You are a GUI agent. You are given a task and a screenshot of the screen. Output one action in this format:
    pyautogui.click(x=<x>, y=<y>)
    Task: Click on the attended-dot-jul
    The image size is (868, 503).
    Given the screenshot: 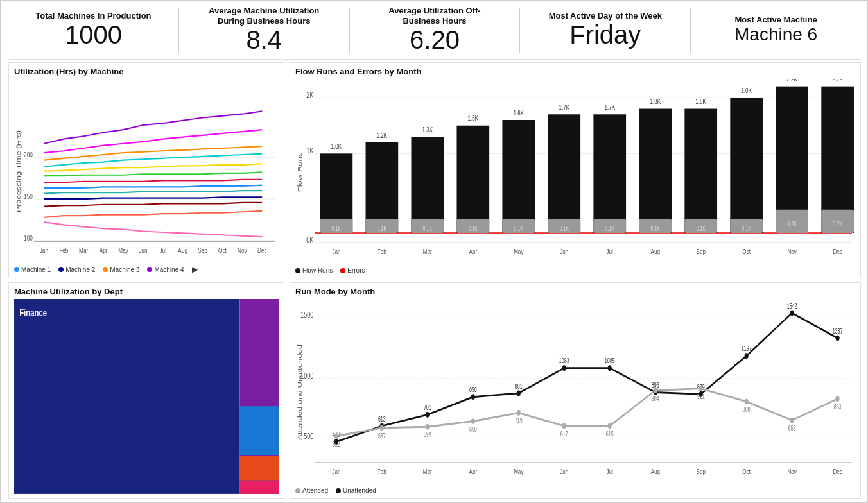 What is the action you would take?
    pyautogui.click(x=610, y=426)
    